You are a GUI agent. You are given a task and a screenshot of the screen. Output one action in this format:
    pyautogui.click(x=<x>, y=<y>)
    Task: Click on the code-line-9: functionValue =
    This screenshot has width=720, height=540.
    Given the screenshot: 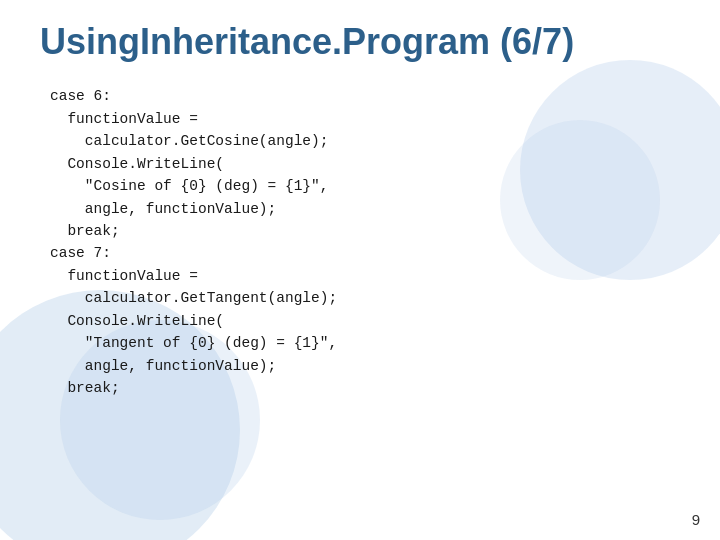 What is the action you would take?
    pyautogui.click(x=365, y=276)
    